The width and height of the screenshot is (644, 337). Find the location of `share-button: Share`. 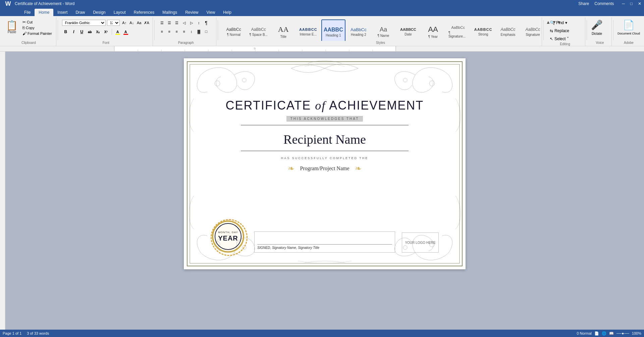

share-button: Share is located at coordinates (584, 4).